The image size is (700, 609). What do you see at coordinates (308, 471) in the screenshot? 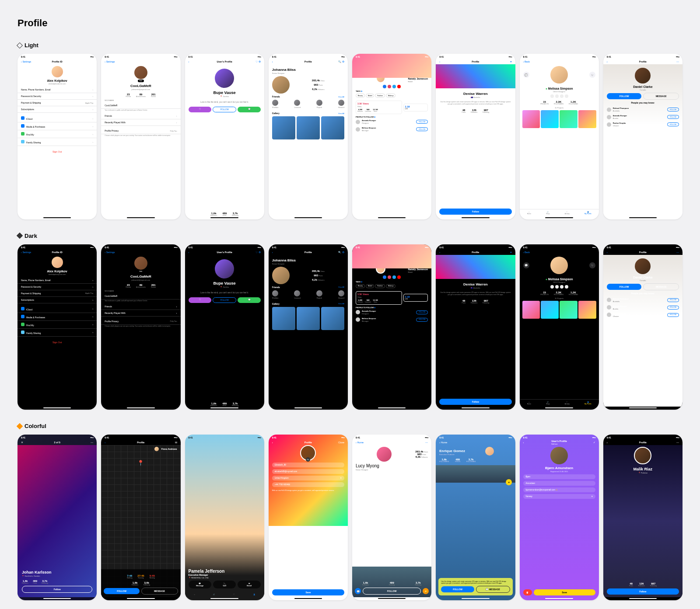
I see `email-input: elizabeth89@mymail.com` at bounding box center [308, 471].